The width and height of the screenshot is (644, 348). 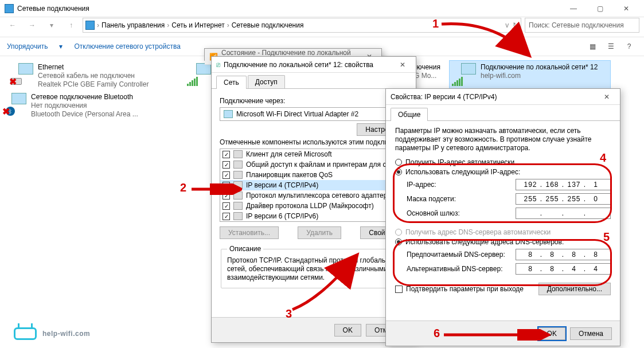 I want to click on up-button: ↑, so click(x=71, y=25).